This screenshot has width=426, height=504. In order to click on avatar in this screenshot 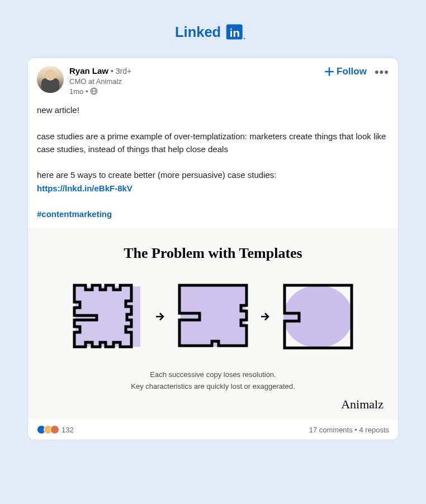, I will do `click(50, 79)`.